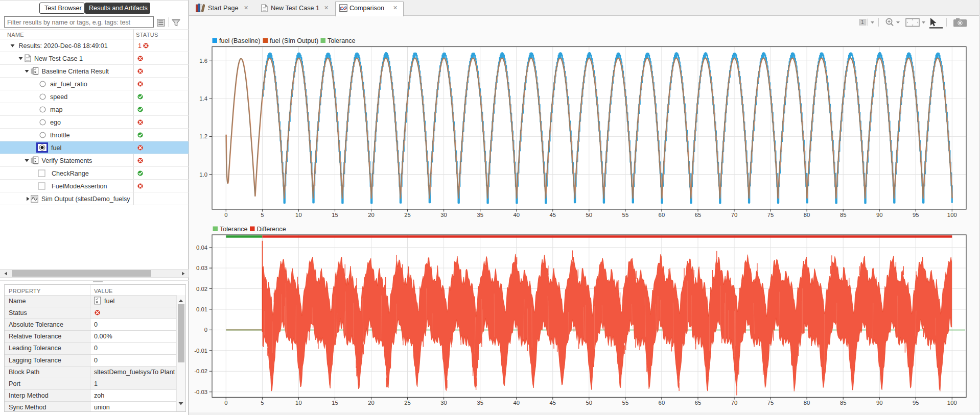 This screenshot has height=415, width=980. Describe the element at coordinates (272, 229) in the screenshot. I see `svg-text: Difference` at that location.